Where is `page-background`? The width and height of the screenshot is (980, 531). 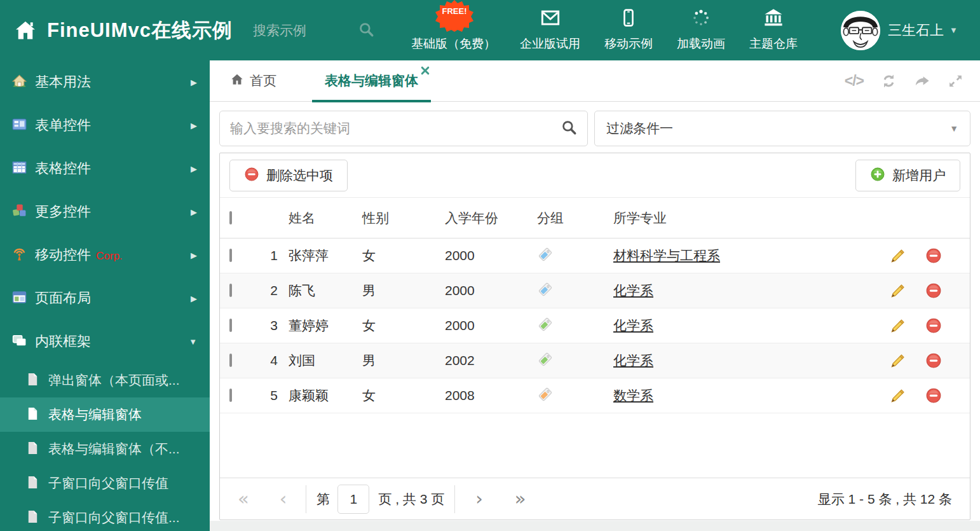 page-background is located at coordinates (595, 526).